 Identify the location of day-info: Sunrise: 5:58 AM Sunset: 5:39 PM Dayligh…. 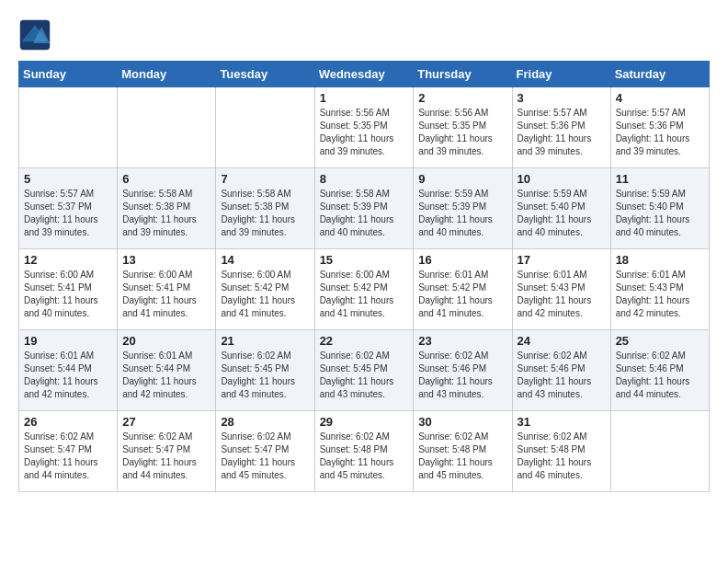
(364, 213).